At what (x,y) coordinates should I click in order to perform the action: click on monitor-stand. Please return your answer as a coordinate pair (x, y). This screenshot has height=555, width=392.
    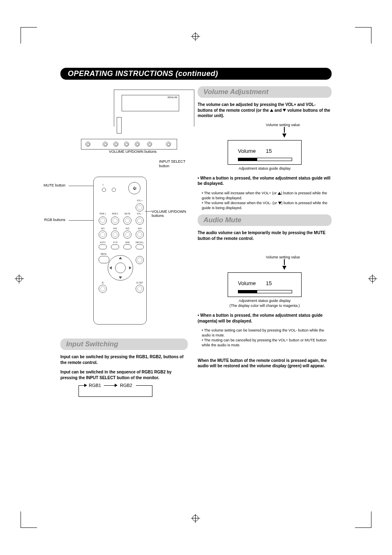
    Looking at the image, I should click on (119, 125).